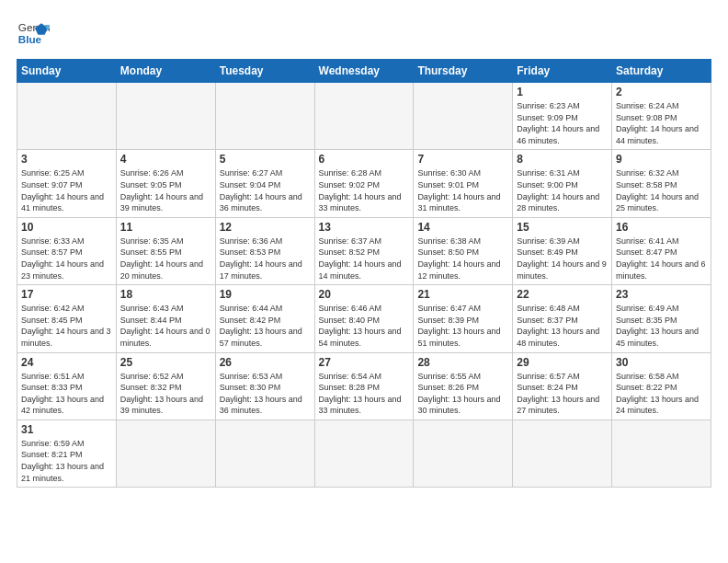 This screenshot has height=563, width=728. Describe the element at coordinates (662, 394) in the screenshot. I see `day-info: Sunrise: 6:58 AM Sunset: 8:22 PM Dayligh…` at that location.